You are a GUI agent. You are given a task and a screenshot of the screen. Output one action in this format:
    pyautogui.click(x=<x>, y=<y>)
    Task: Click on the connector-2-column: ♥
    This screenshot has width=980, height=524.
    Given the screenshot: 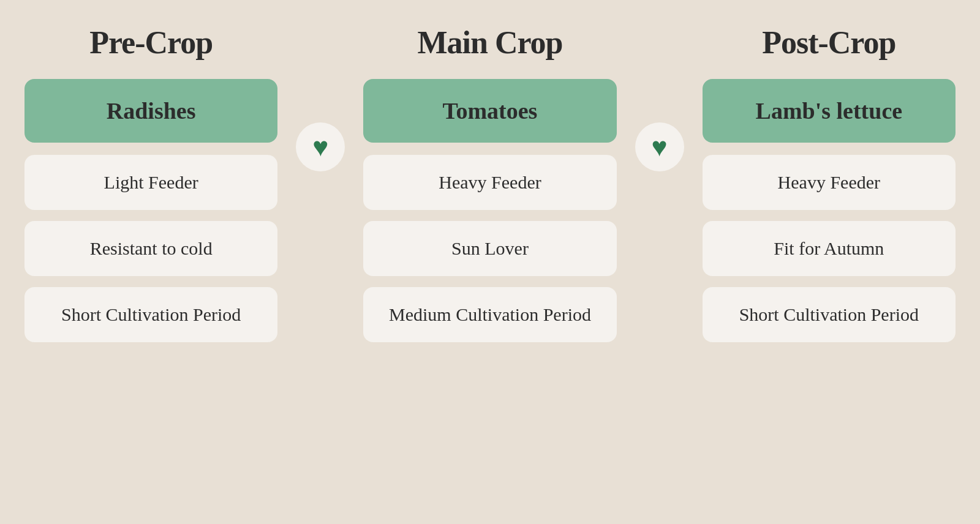 What is the action you would take?
    pyautogui.click(x=660, y=98)
    